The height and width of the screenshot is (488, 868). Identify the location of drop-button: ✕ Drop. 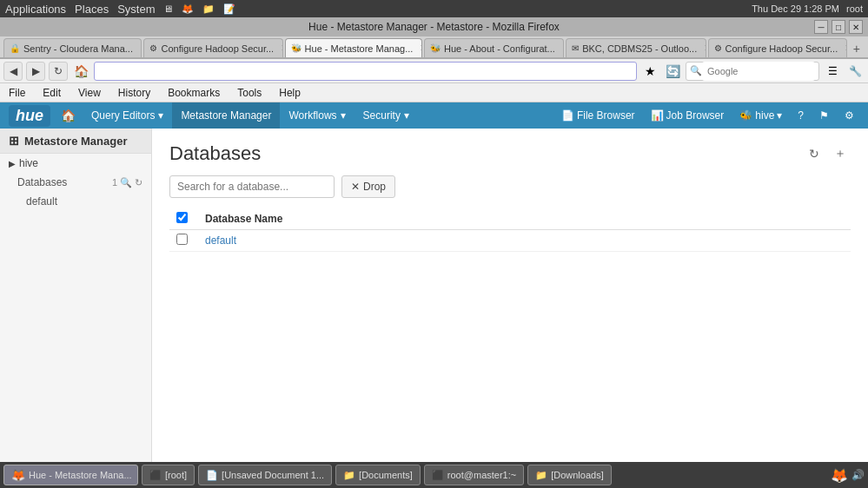
(368, 187).